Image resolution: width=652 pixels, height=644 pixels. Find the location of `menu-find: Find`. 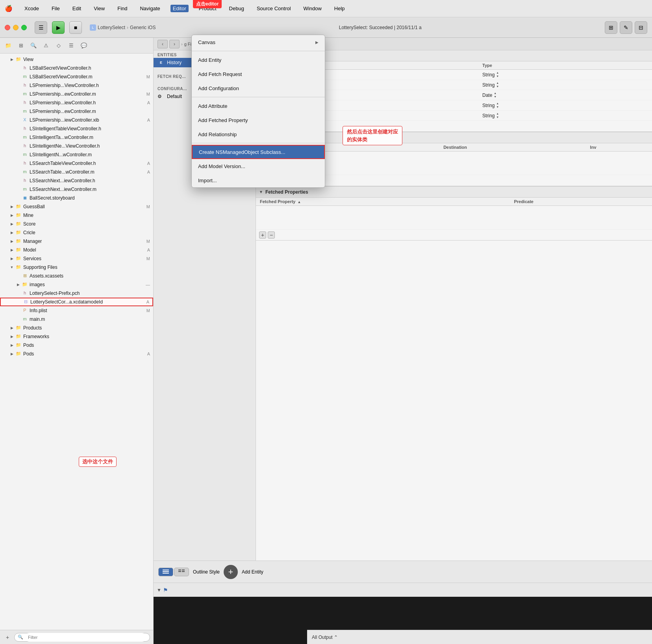

menu-find: Find is located at coordinates (122, 9).